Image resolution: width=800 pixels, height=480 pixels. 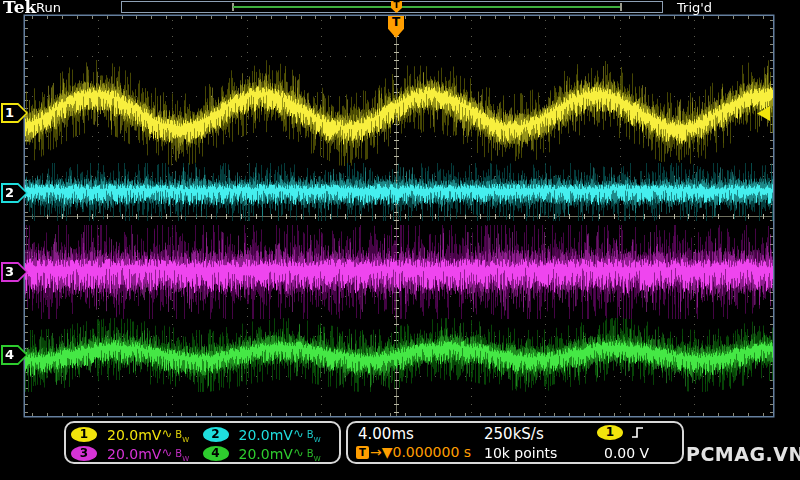 I want to click on channel-readout-row: 1 20.0mV ∿BW 2 20.0mV ∿BW, so click(x=202, y=434).